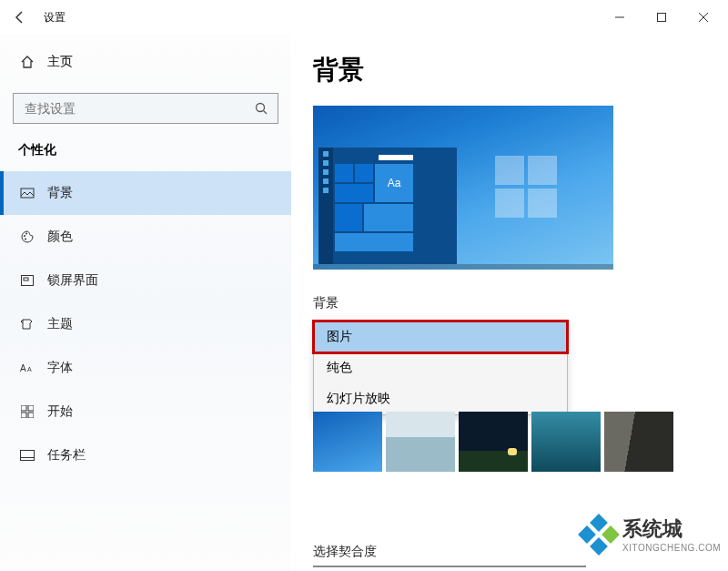  Describe the element at coordinates (20, 17) in the screenshot. I see `back-button` at that location.